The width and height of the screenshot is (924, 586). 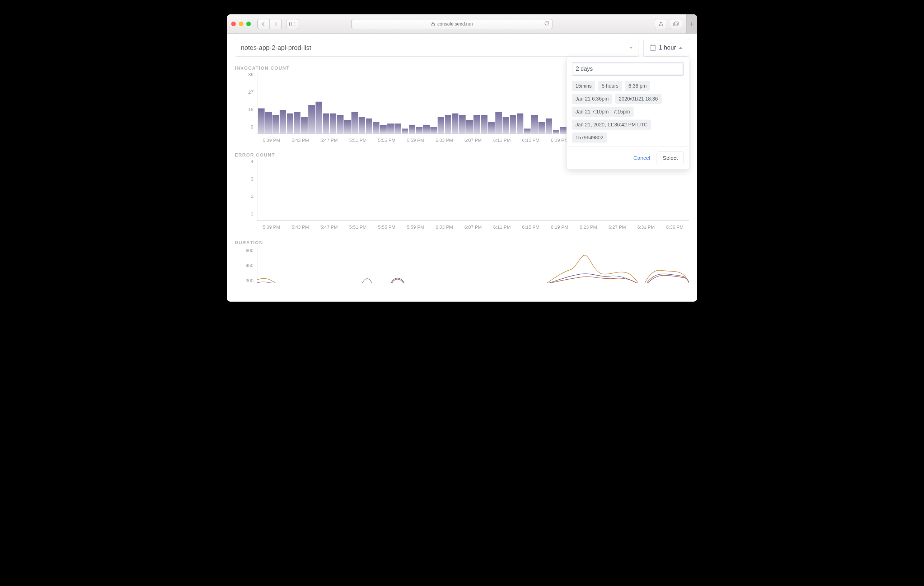 I want to click on forward-button, so click(x=276, y=24).